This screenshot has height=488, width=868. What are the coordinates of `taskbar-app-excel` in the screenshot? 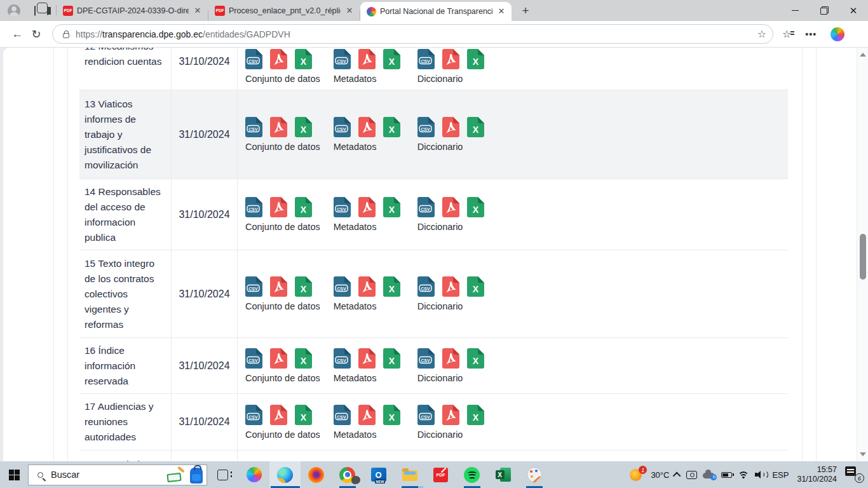 It's located at (503, 475).